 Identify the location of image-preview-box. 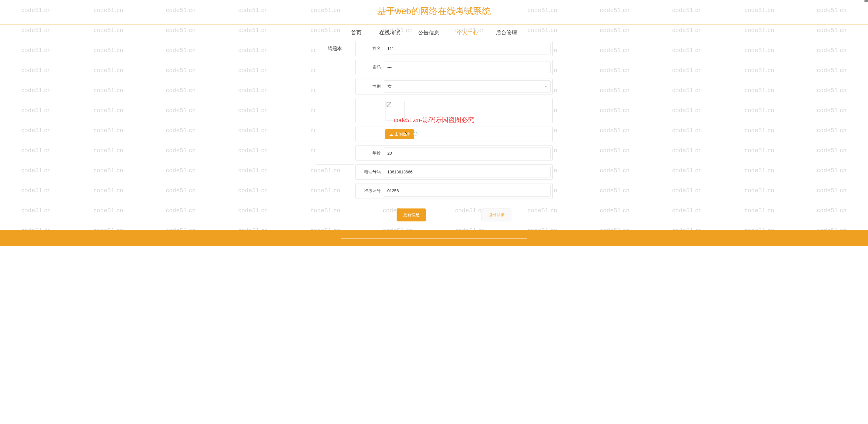
(395, 111).